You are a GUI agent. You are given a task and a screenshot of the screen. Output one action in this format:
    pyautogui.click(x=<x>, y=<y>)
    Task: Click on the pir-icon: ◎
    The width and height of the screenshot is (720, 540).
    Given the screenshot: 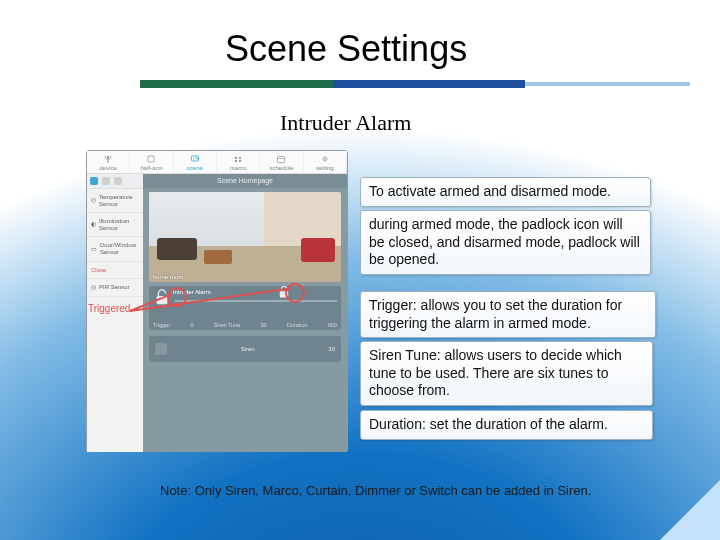 What is the action you would take?
    pyautogui.click(x=94, y=288)
    